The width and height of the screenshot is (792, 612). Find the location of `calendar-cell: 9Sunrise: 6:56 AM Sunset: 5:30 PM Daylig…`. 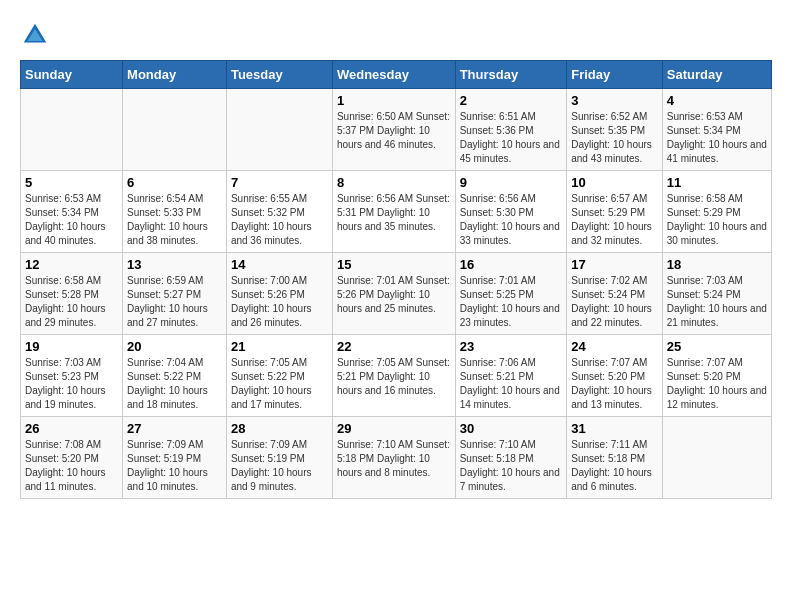

calendar-cell: 9Sunrise: 6:56 AM Sunset: 5:30 PM Daylig… is located at coordinates (511, 212).